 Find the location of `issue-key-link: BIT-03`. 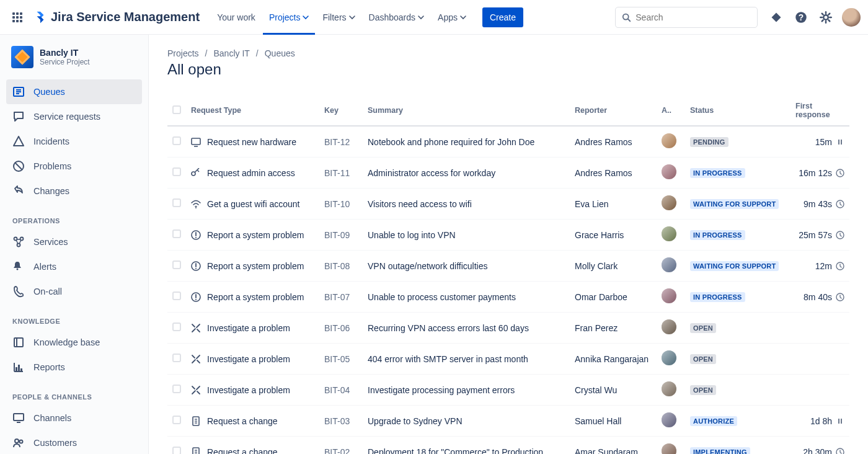

issue-key-link: BIT-03 is located at coordinates (337, 421).